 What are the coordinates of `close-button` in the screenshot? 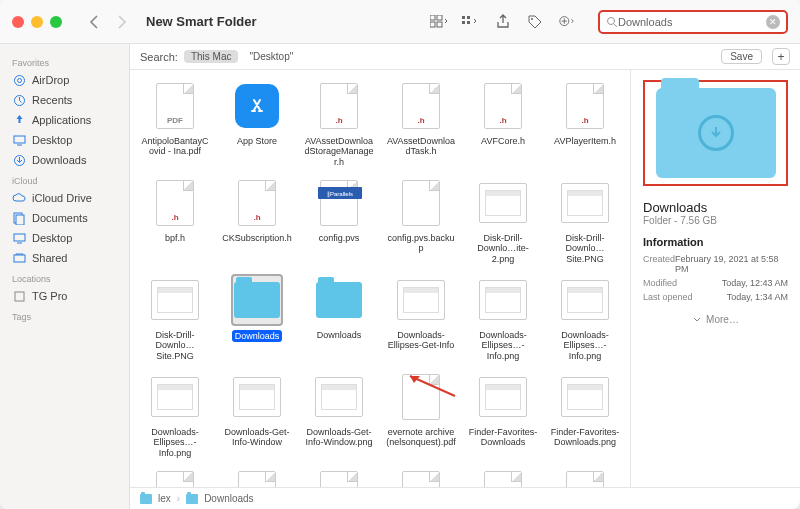 It's located at (18, 22).